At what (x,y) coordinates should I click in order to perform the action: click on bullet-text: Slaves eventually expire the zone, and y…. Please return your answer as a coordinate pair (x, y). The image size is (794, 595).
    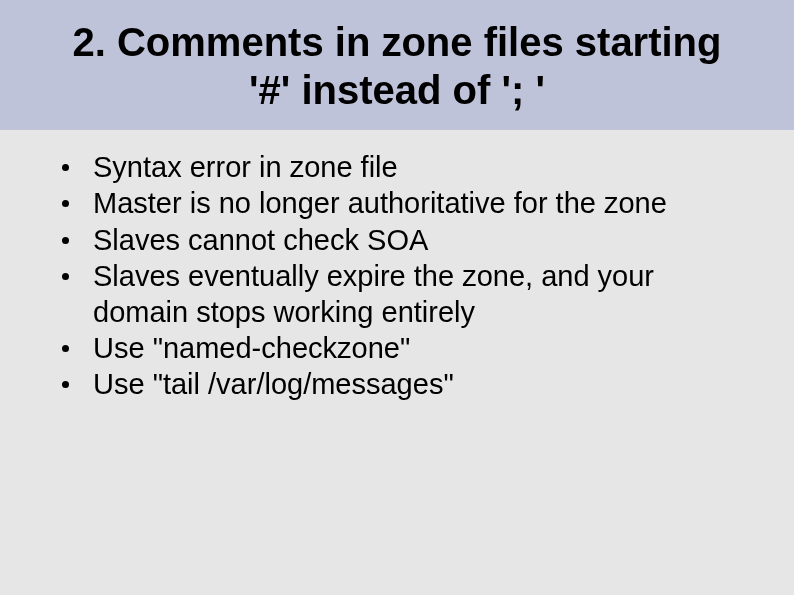
    Looking at the image, I should click on (424, 294).